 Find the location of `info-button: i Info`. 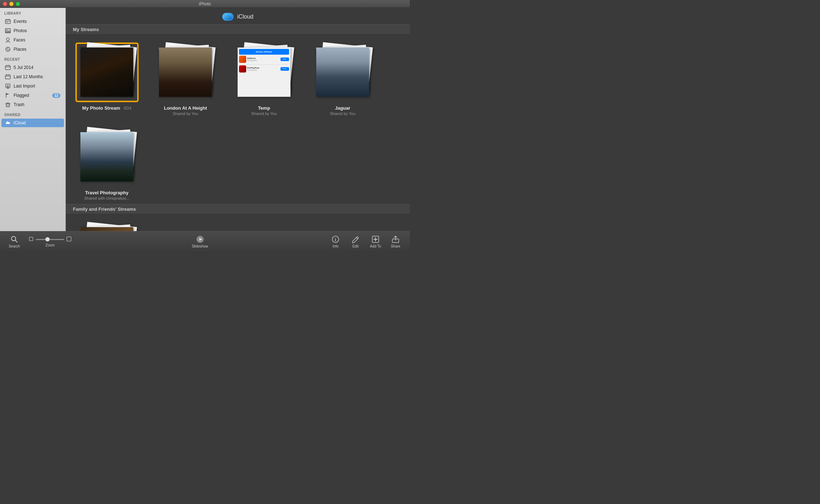

info-button: i Info is located at coordinates (336, 241).